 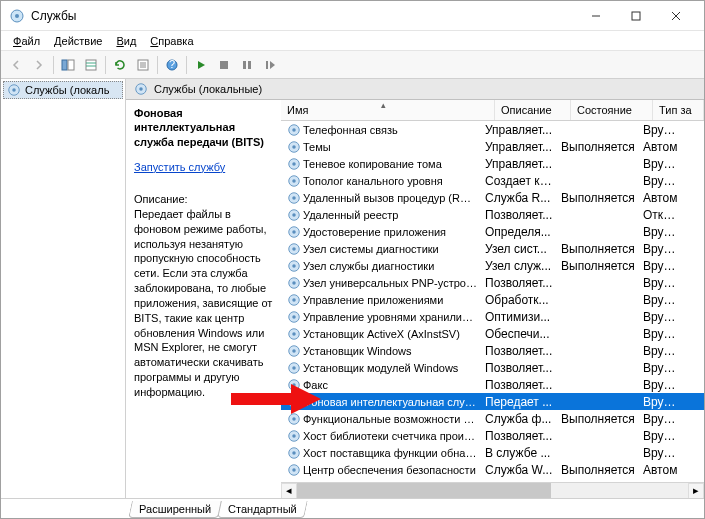 I want to click on col-description: Описание, so click(x=533, y=110).